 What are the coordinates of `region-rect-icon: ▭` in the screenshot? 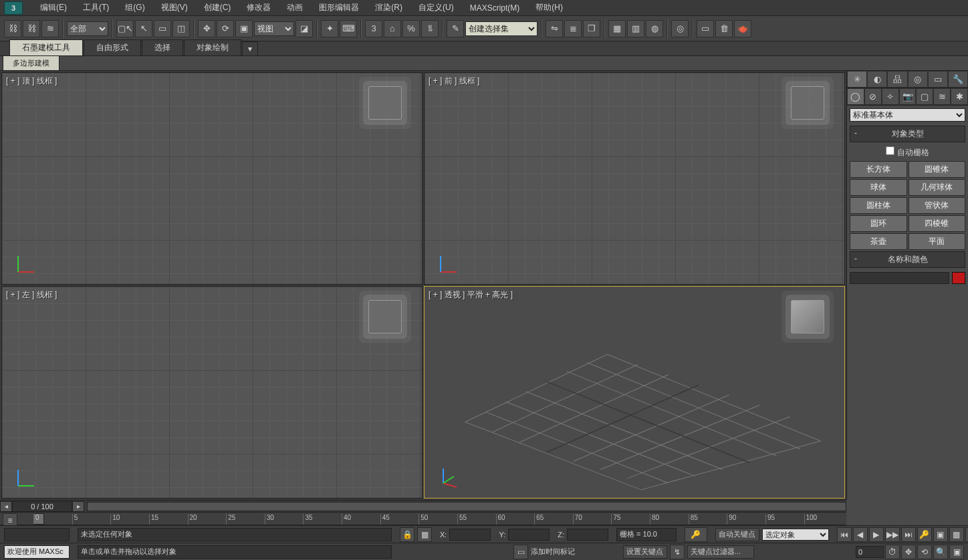 It's located at (162, 29).